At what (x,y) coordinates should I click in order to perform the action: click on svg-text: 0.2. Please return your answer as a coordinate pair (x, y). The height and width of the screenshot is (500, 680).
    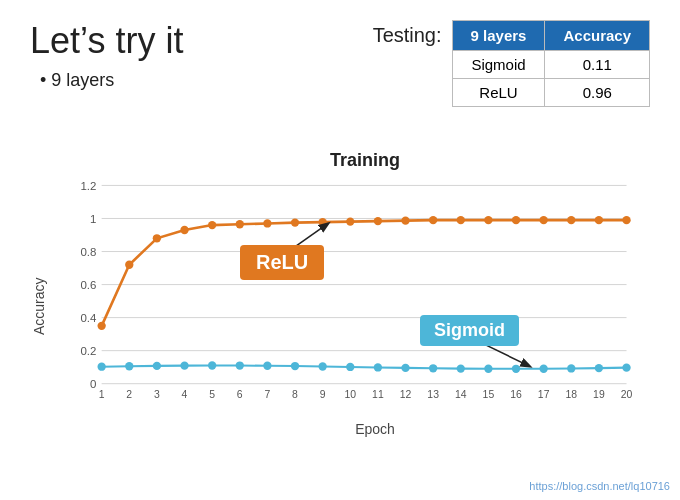
    Looking at the image, I should click on (88, 351).